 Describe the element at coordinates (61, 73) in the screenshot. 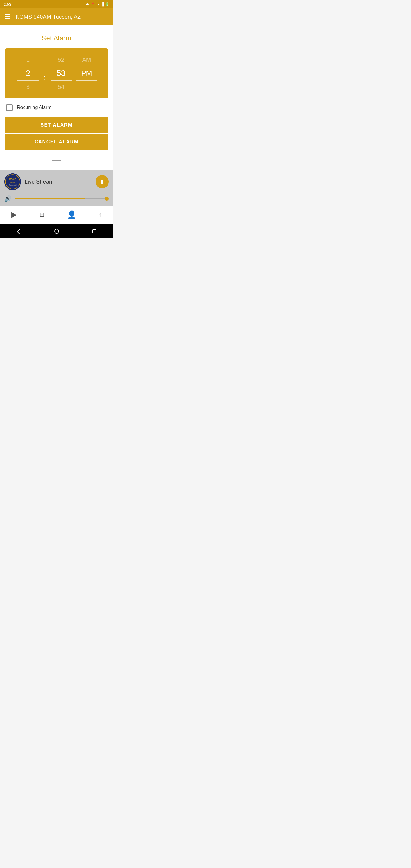

I see `minute-column: 52 53 54` at that location.